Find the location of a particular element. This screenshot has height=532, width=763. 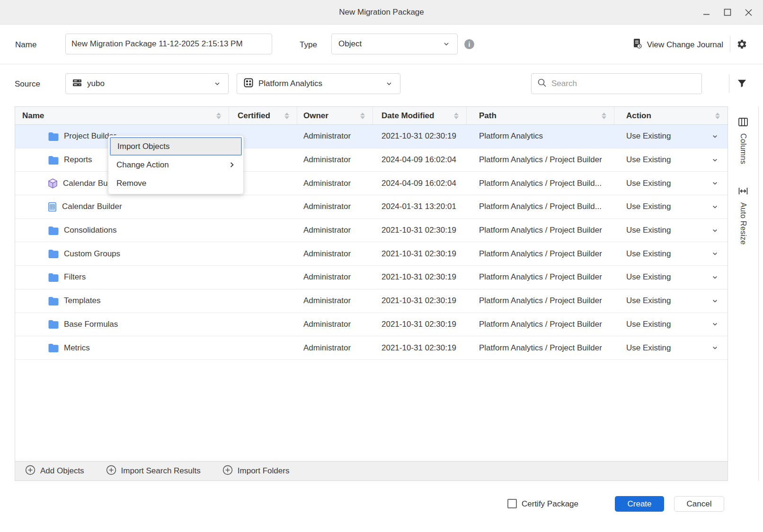

source-label: Source is located at coordinates (27, 84).